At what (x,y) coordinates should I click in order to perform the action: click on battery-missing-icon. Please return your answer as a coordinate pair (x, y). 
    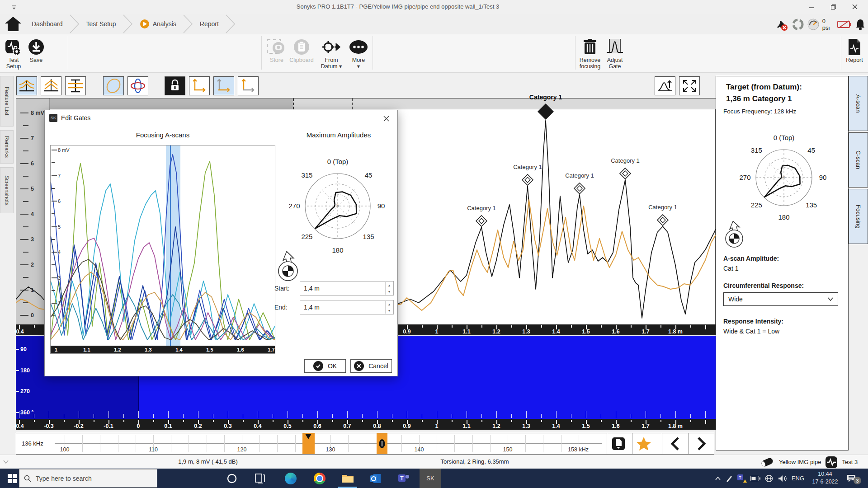
    Looking at the image, I should click on (844, 24).